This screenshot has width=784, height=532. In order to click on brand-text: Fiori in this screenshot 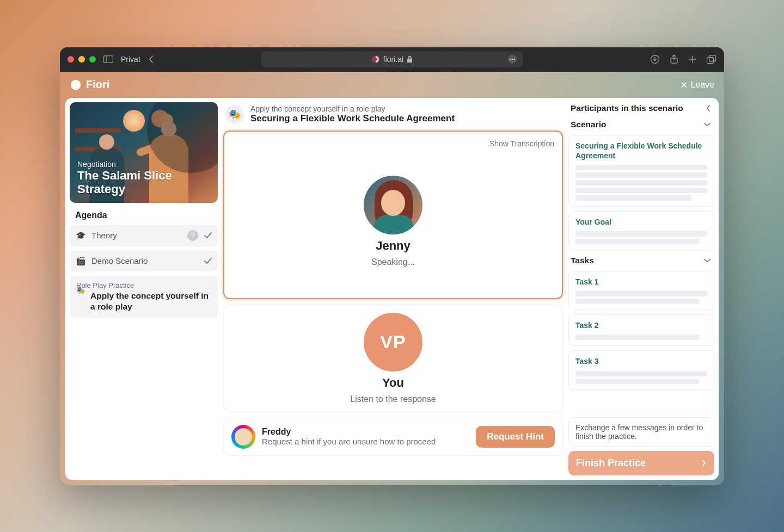, I will do `click(98, 85)`.